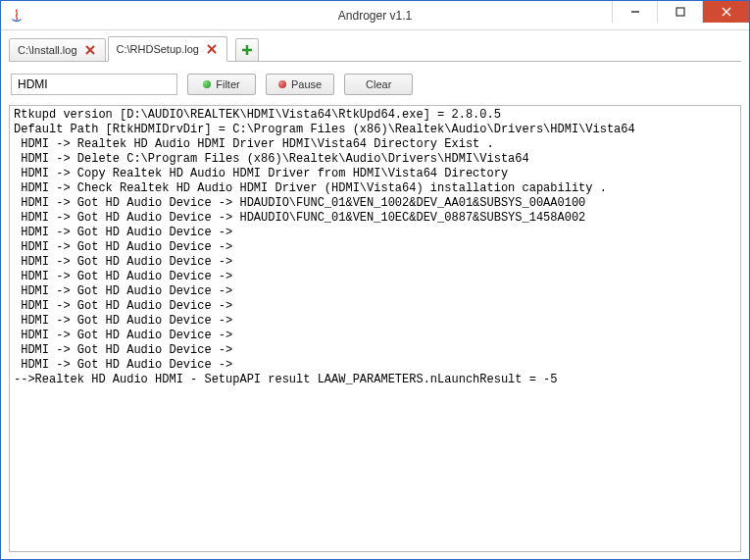 This screenshot has width=750, height=560. What do you see at coordinates (375, 83) in the screenshot?
I see `toolbar: Filter Pause Clear` at bounding box center [375, 83].